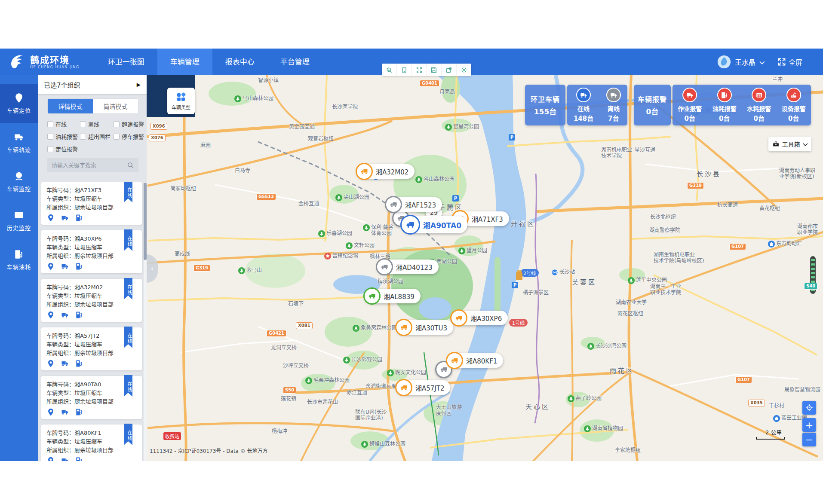 The image size is (823, 504). Describe the element at coordinates (425, 327) in the screenshot. I see `vehicle-marker: 湘A30TU3` at that location.